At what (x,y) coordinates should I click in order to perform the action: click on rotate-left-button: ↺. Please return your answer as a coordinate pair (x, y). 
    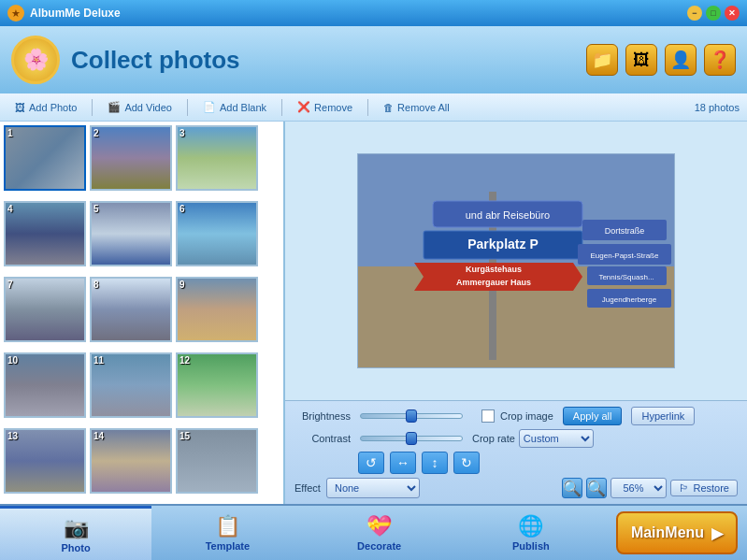
    Looking at the image, I should click on (371, 463).